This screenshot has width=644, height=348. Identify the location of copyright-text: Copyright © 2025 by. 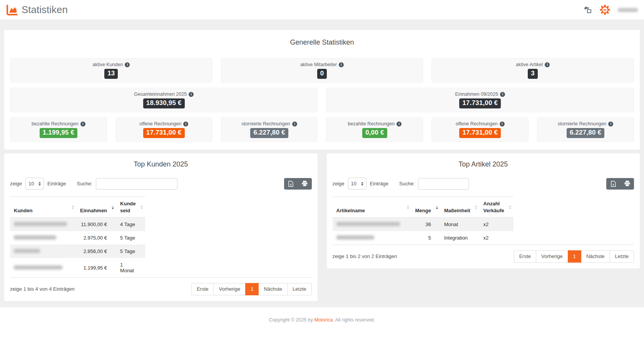
(292, 320).